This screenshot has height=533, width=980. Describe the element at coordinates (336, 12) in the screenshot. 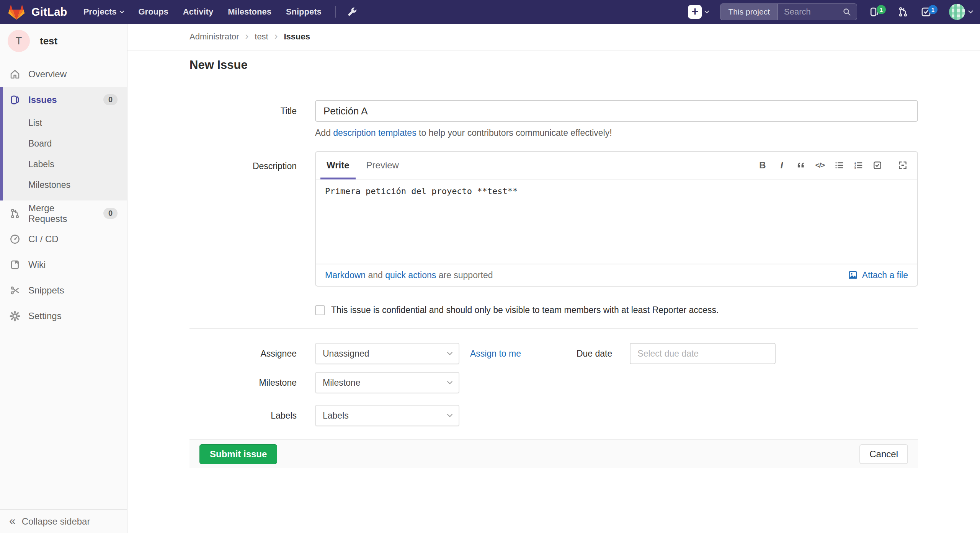

I see `nav-divider` at that location.